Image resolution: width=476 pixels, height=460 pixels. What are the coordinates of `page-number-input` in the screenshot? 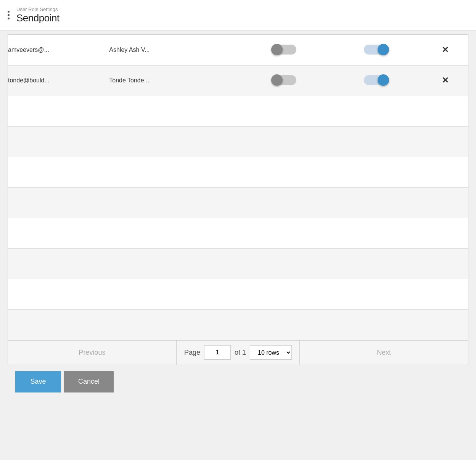 It's located at (217, 352).